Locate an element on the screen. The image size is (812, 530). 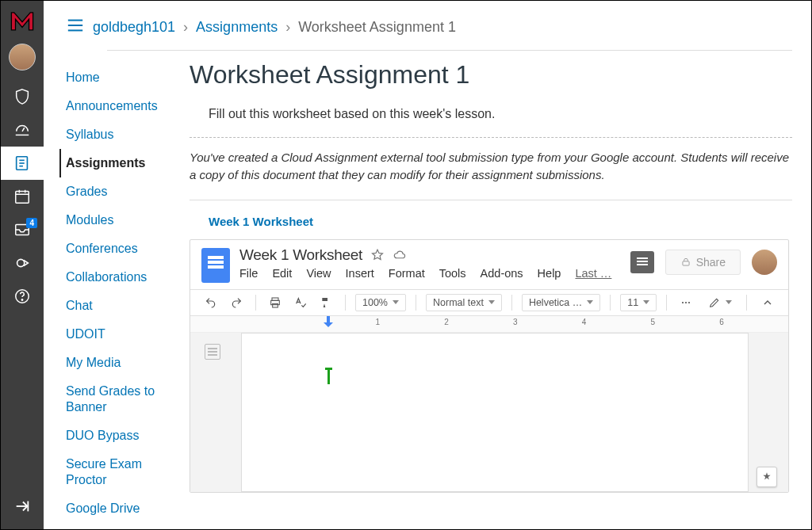
coursenav-item: Assignments is located at coordinates (123, 163).